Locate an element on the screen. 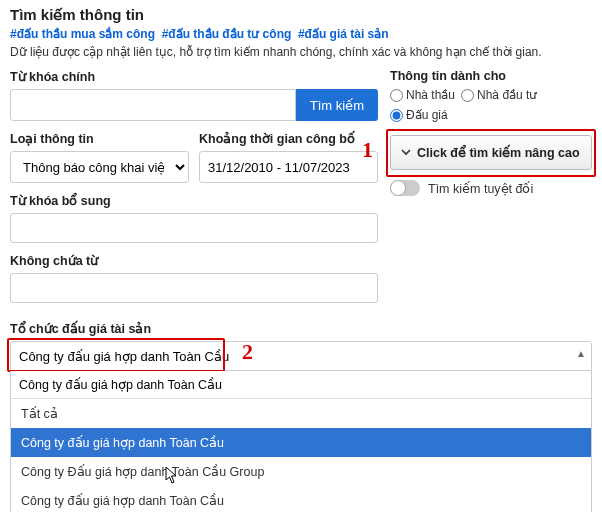 This screenshot has width=602, height=512. radio-contractor: Nhà thầu is located at coordinates (422, 95).